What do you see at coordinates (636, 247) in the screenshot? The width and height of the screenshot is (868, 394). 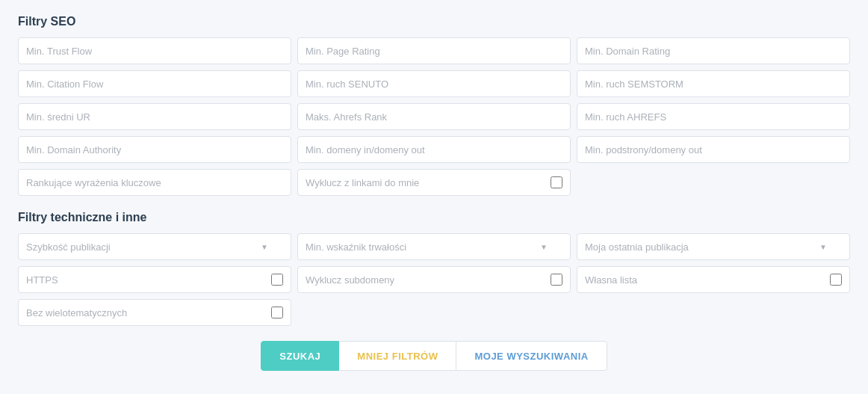 I see `ostatnia-pub-label: Moja ostatnia publikacja` at bounding box center [636, 247].